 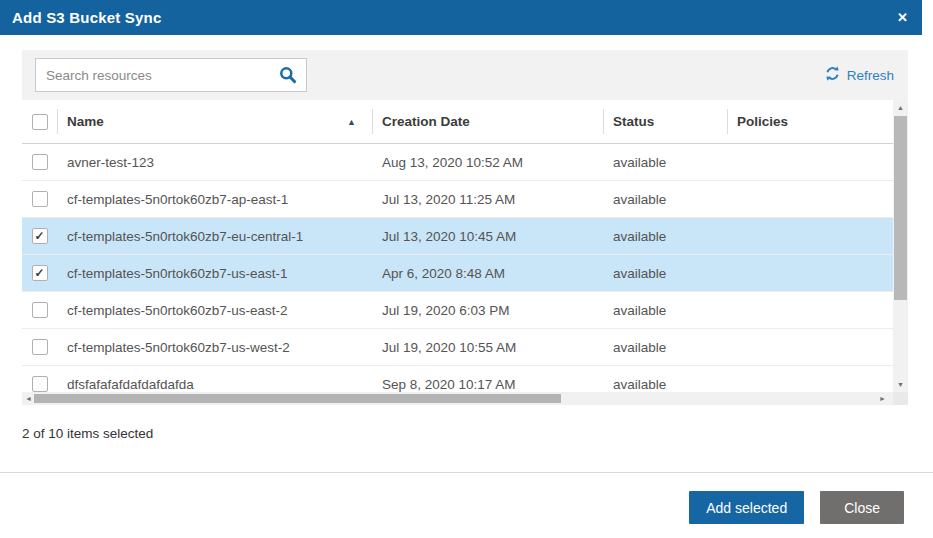 What do you see at coordinates (465, 398) in the screenshot?
I see `horizontal-scrollbar: ◄ ►` at bounding box center [465, 398].